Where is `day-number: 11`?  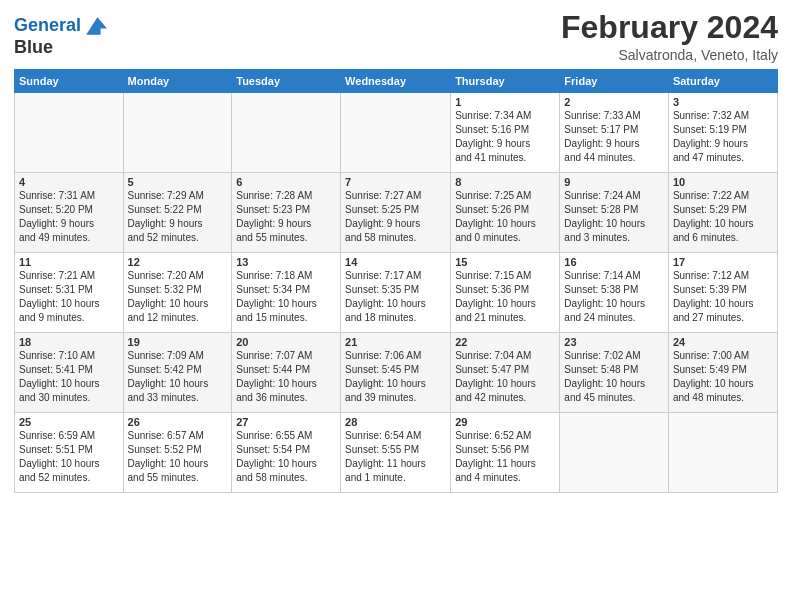 day-number: 11 is located at coordinates (69, 262).